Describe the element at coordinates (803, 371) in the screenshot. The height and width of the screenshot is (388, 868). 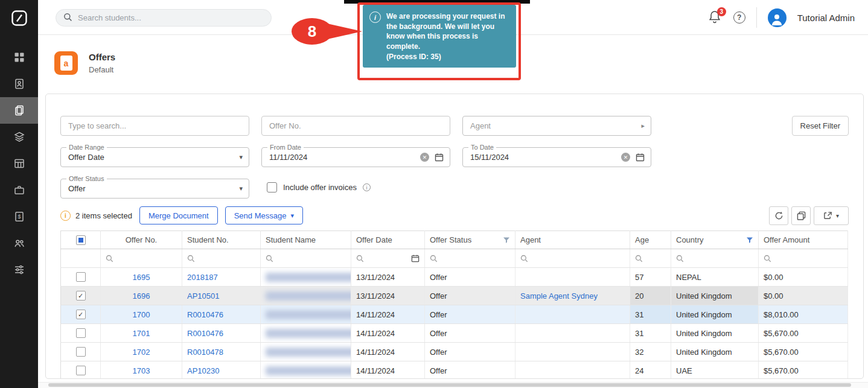
I see `cell-offer-amount: $5,670.00` at that location.